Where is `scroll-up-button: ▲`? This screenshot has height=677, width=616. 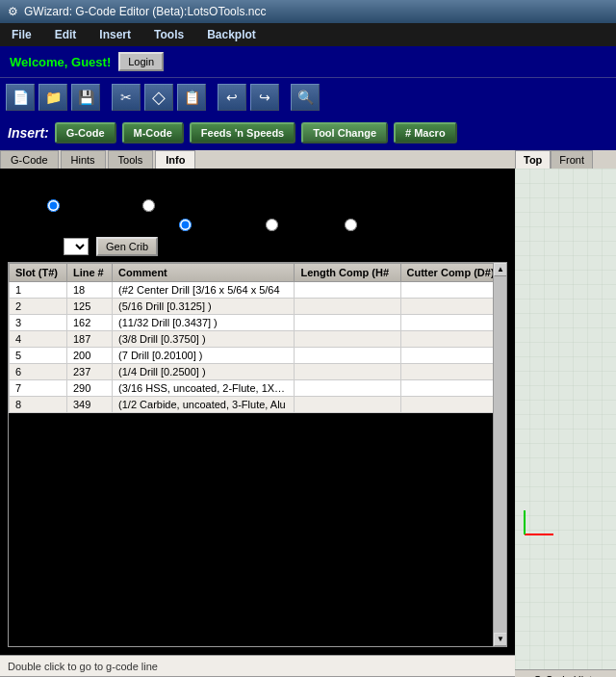 scroll-up-button: ▲ is located at coordinates (500, 270).